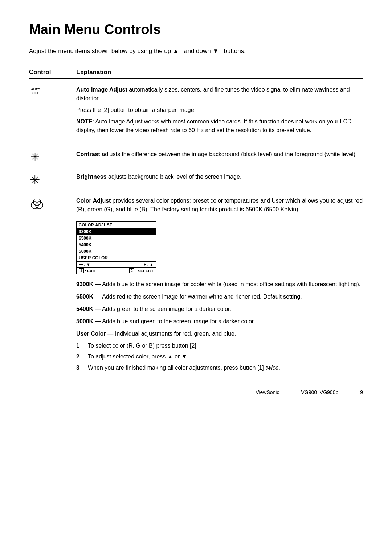 Image resolution: width=392 pixels, height=555 pixels. What do you see at coordinates (35, 157) in the screenshot?
I see `contrast-icon: ✳` at bounding box center [35, 157].